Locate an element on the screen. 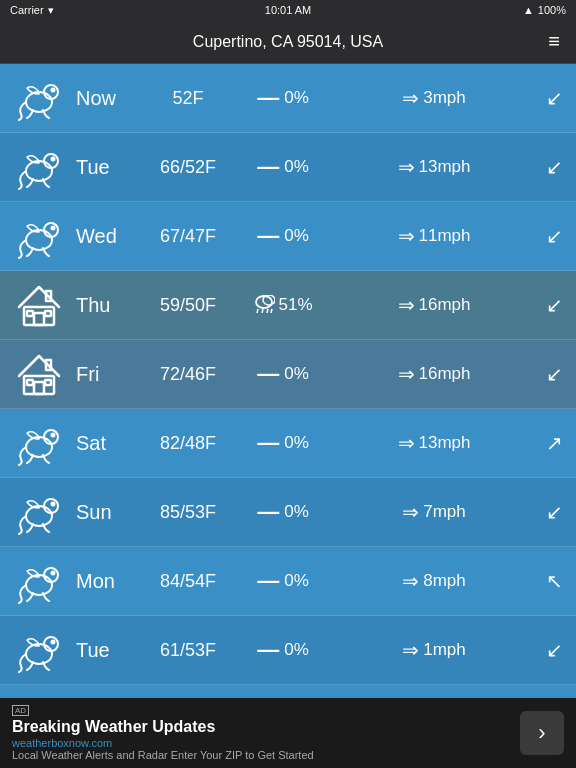 The image size is (576, 768). temp-label: 72/46F is located at coordinates (188, 374).